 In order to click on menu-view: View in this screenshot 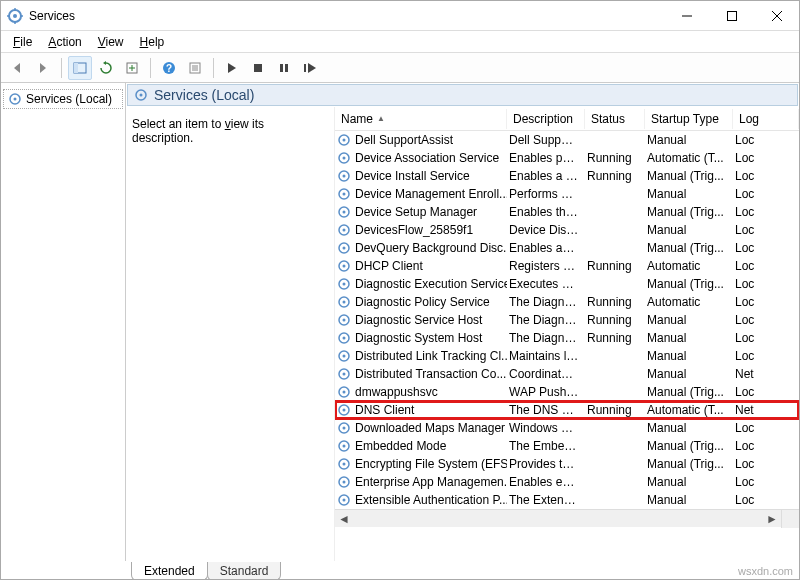, I will do `click(111, 42)`.